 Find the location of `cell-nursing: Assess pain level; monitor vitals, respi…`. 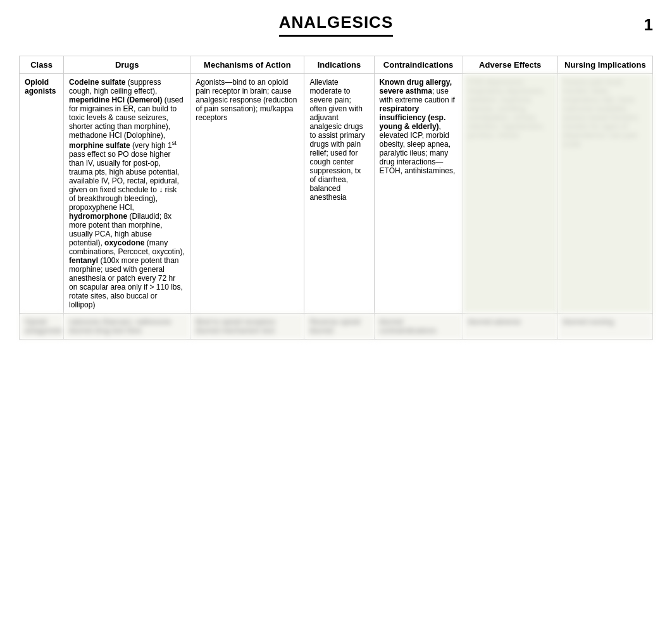

cell-nursing: Assess pain level; monitor vitals, respi… is located at coordinates (605, 194).